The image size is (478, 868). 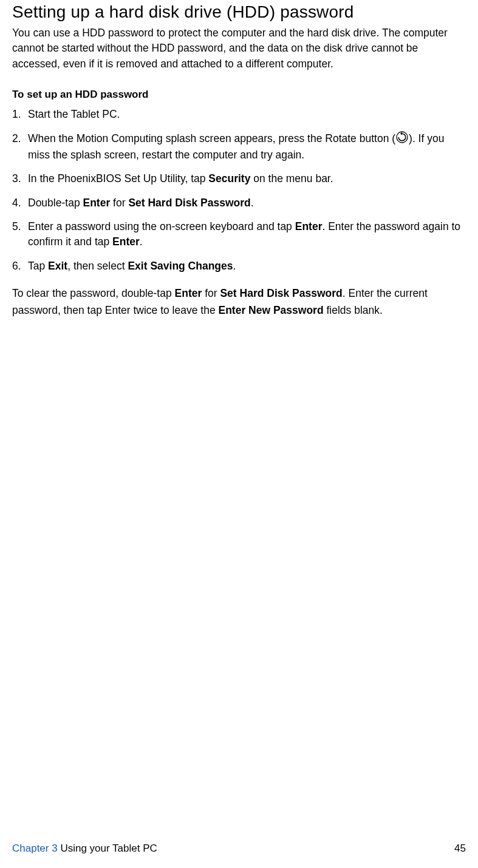 I want to click on step-5: Enter a password using the on-screen key…, so click(x=239, y=234).